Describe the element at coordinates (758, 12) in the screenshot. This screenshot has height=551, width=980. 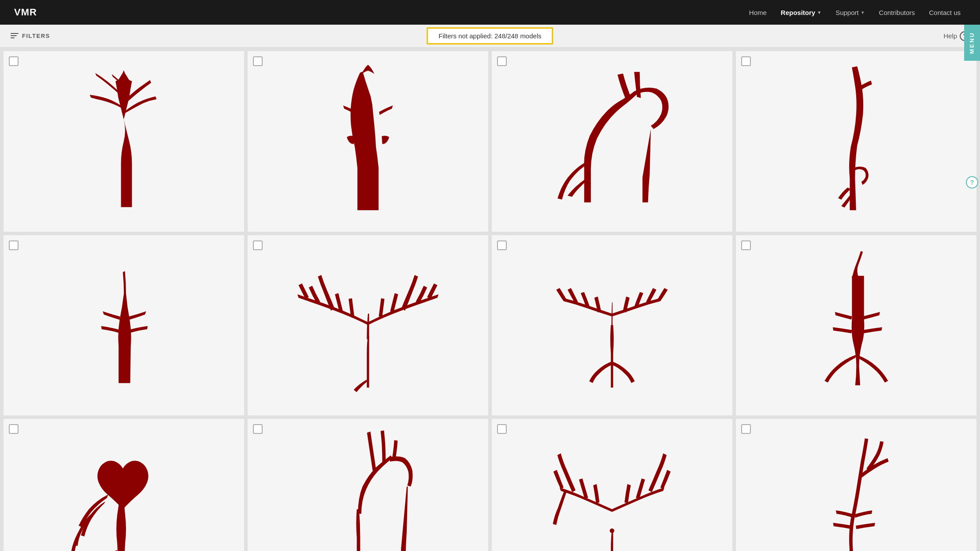
I see `nav-home: Home` at that location.